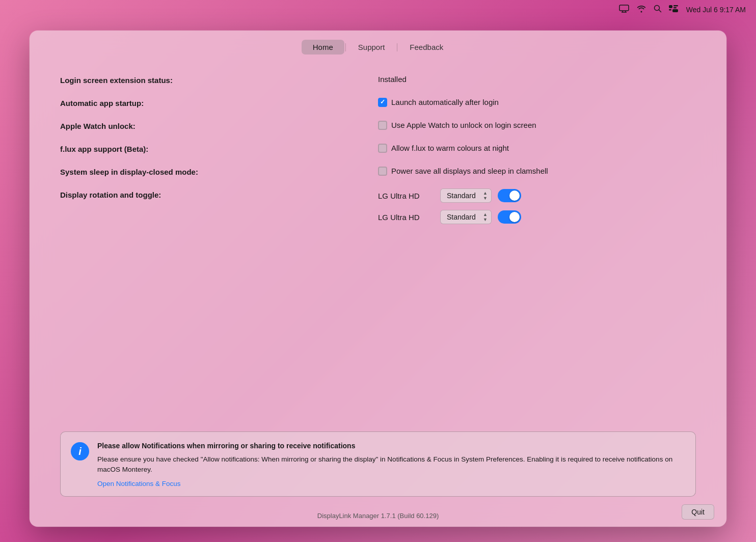  What do you see at coordinates (383, 125) in the screenshot?
I see `apple-watch-checkbox` at bounding box center [383, 125].